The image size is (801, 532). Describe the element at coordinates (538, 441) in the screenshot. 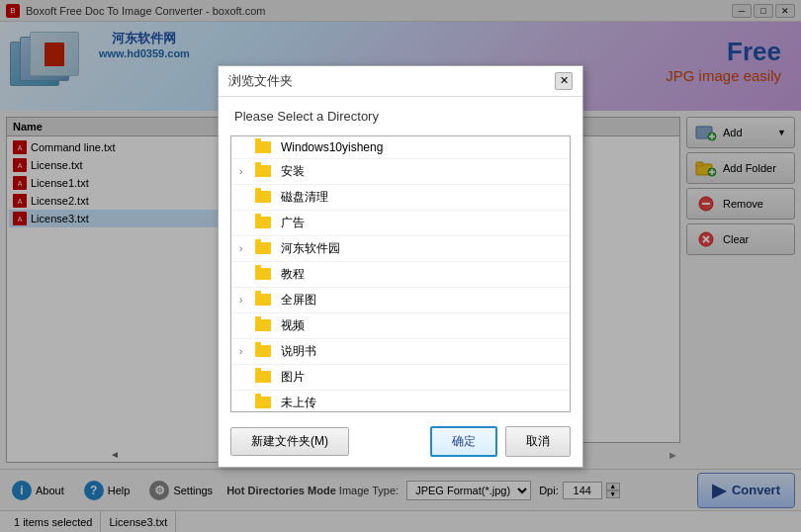

I see `cancel-button: 取消` at that location.